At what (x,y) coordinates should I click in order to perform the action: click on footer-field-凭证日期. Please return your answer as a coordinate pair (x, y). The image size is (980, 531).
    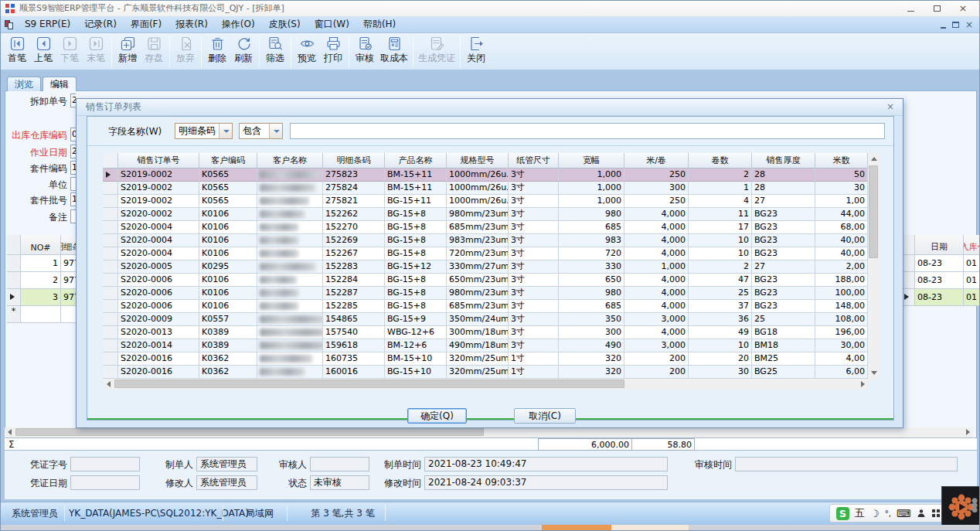
    Looking at the image, I should click on (105, 482).